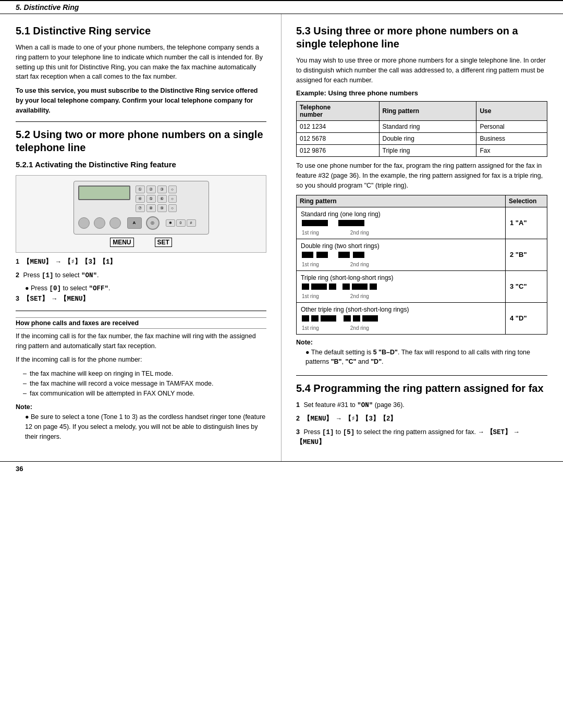 This screenshot has height=728, width=563. I want to click on col-selection-hdr: Selection, so click(527, 201).